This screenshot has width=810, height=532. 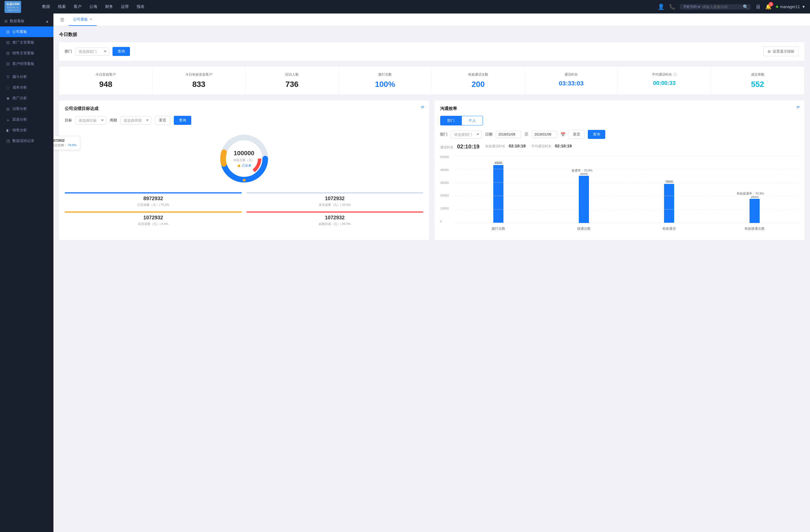 What do you see at coordinates (781, 51) in the screenshot?
I see `settings-button: ⚙ 设置显示指标` at bounding box center [781, 51].